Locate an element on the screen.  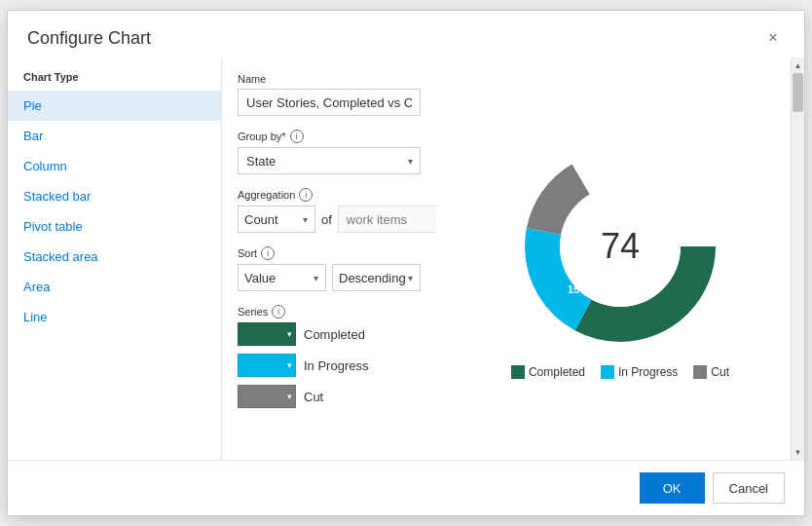
donut-chart: 49 15 10 74 is located at coordinates (620, 246).